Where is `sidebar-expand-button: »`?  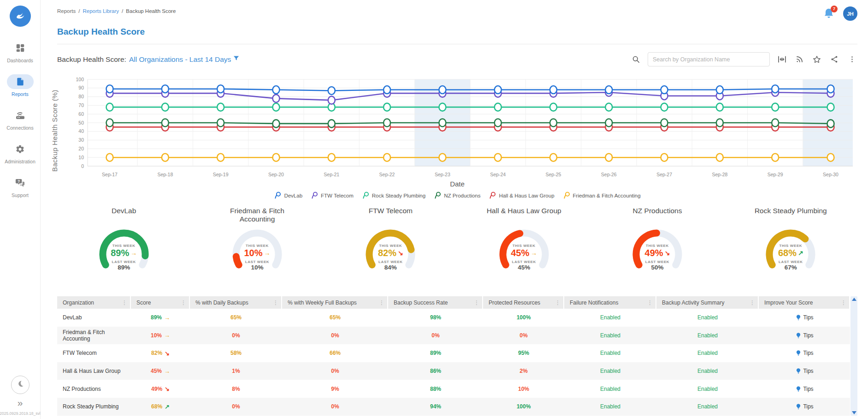 sidebar-expand-button: » is located at coordinates (20, 402).